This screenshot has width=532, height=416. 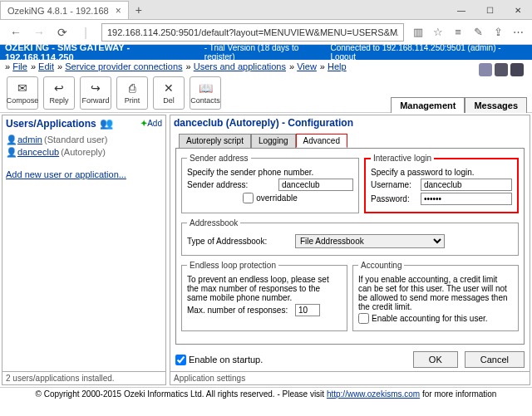 What do you see at coordinates (490, 10) in the screenshot?
I see `window-maximize-icon: ☐` at bounding box center [490, 10].